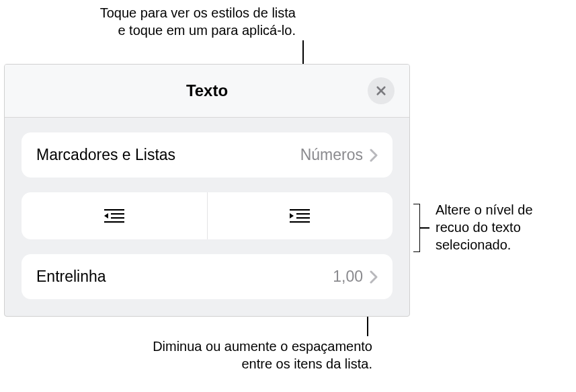 This screenshot has width=576, height=392. I want to click on callout-text: Diminua ou aumente o espaçamento, so click(211, 346).